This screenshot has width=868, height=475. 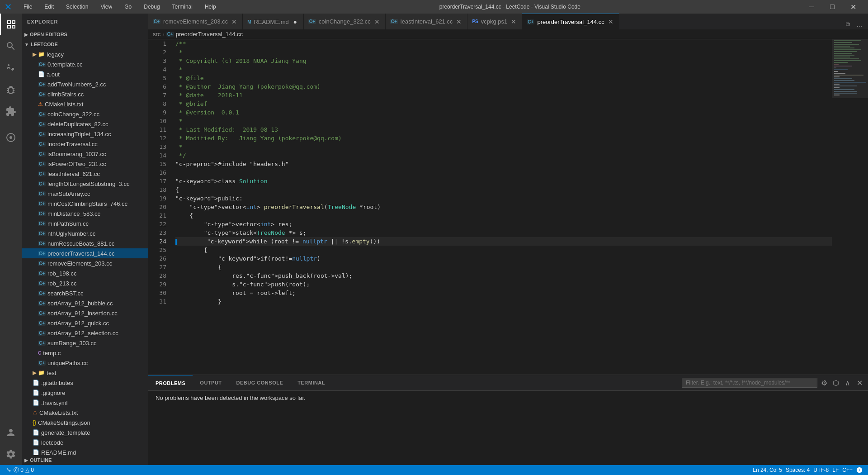 What do you see at coordinates (85, 164) in the screenshot?
I see `tree-item: C+isPowerOfTwo_231.cc` at bounding box center [85, 164].